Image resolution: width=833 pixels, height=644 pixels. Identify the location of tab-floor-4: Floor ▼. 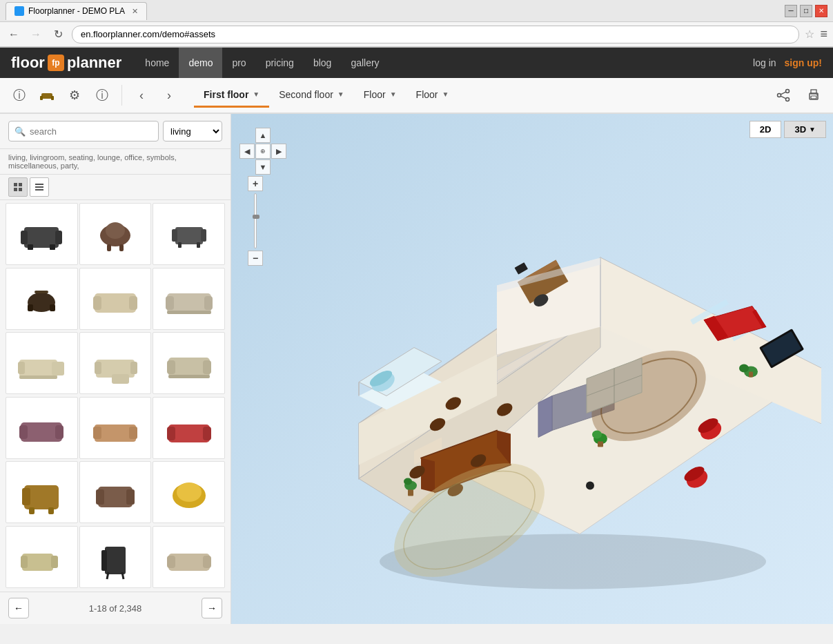
(433, 95).